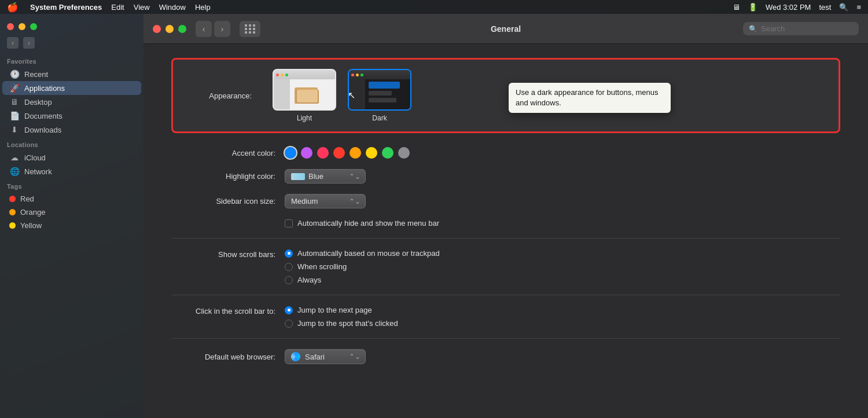  Describe the element at coordinates (223, 153) in the screenshot. I see `accent-color-label: Accent color:` at that location.